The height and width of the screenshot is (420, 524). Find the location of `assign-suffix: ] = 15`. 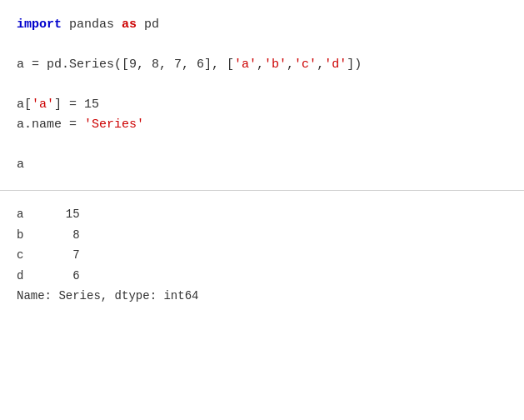

assign-suffix: ] = 15 is located at coordinates (77, 105).